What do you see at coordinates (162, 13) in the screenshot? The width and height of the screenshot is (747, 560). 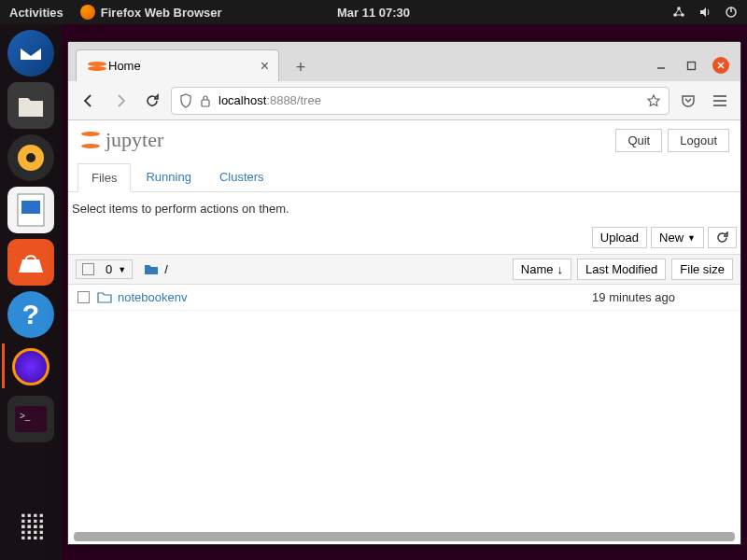 I see `active-app-label: Firefox Web Browser` at bounding box center [162, 13].